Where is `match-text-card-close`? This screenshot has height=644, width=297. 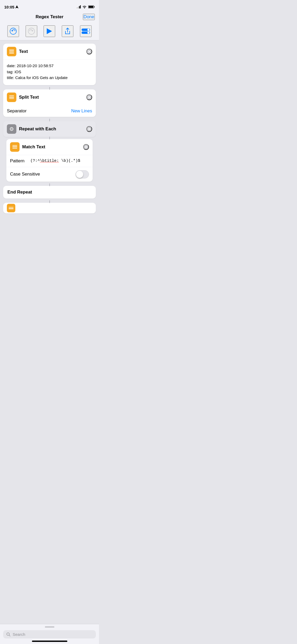
match-text-card-close is located at coordinates (86, 147).